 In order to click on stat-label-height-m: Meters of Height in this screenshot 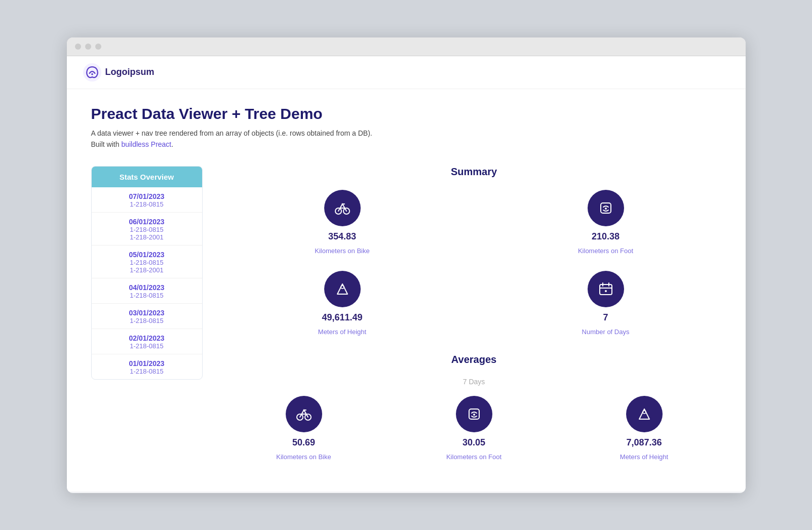, I will do `click(342, 332)`.